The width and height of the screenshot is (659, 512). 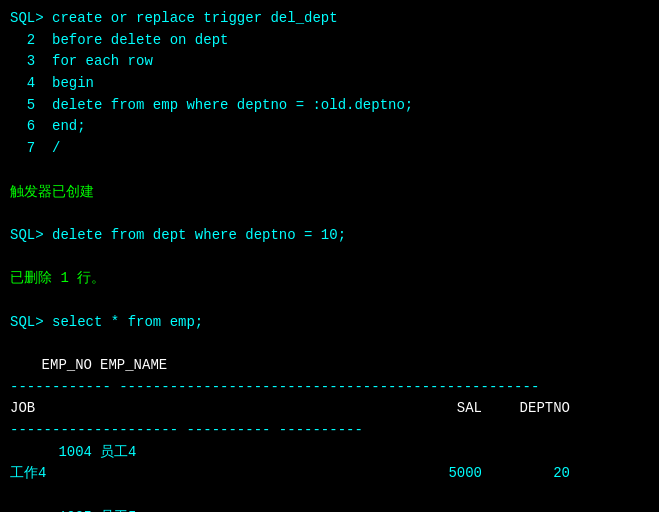 I want to click on col-empname-header: EMP_NAME, so click(x=200, y=366).